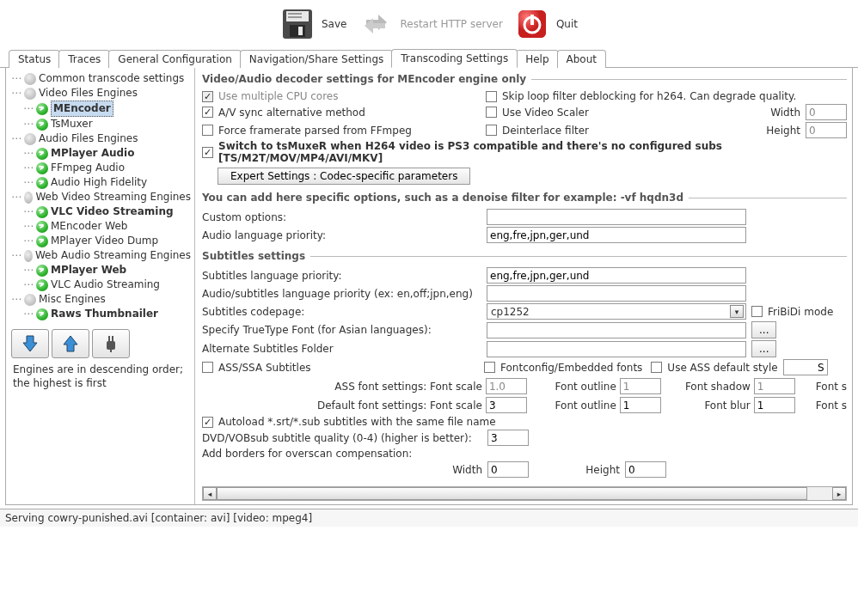 The height and width of the screenshot is (616, 858). Describe the element at coordinates (113, 198) in the screenshot. I see `tree-item-label: Web Video Streaming Engines` at that location.